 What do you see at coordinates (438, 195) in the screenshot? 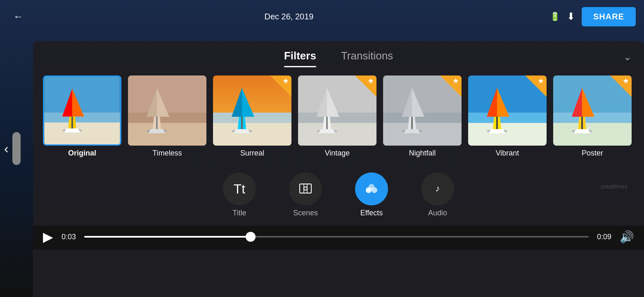
I see `tool-audio: ♪ Audio` at bounding box center [438, 195].